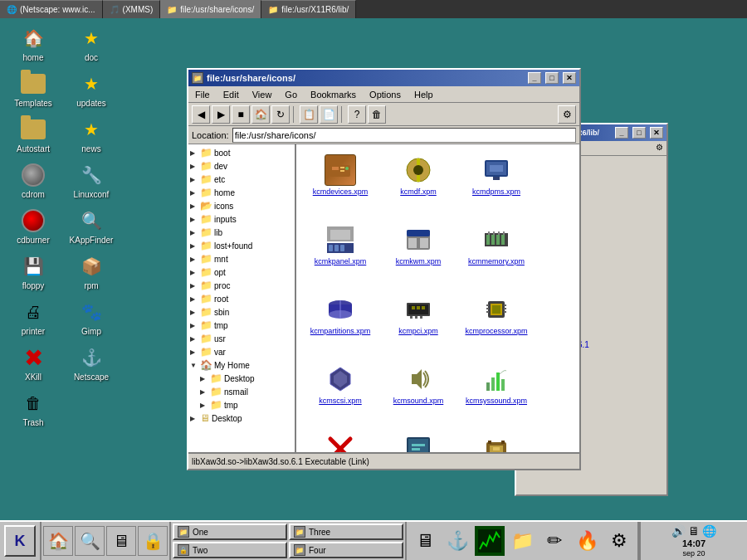  I want to click on file-kcmpci: kcmpci.xpm, so click(418, 324).